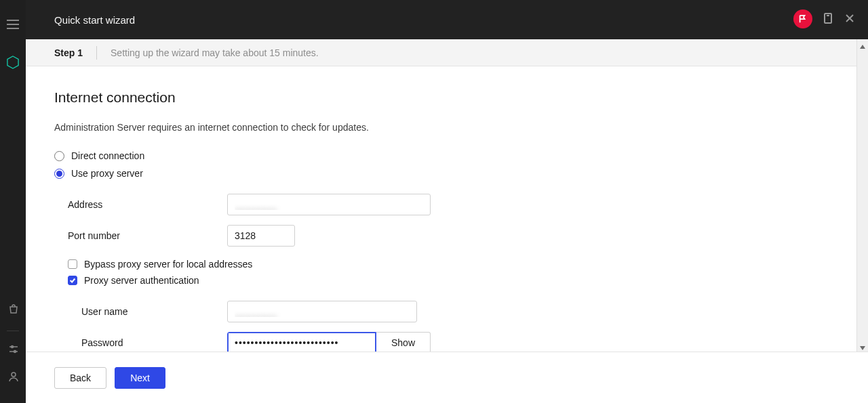  I want to click on username-label: User name, so click(141, 312).